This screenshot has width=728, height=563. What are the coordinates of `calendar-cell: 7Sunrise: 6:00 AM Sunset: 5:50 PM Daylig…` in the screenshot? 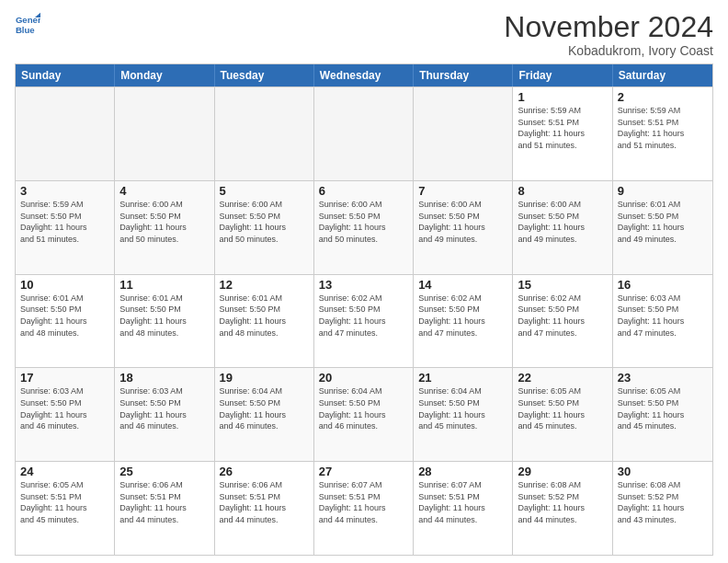 It's located at (463, 228).